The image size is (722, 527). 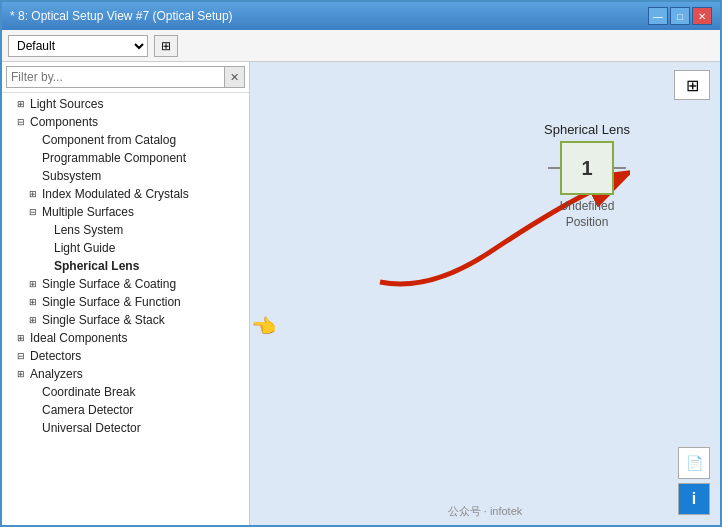 What do you see at coordinates (166, 46) in the screenshot?
I see `grid-icon: ⊞` at bounding box center [166, 46].